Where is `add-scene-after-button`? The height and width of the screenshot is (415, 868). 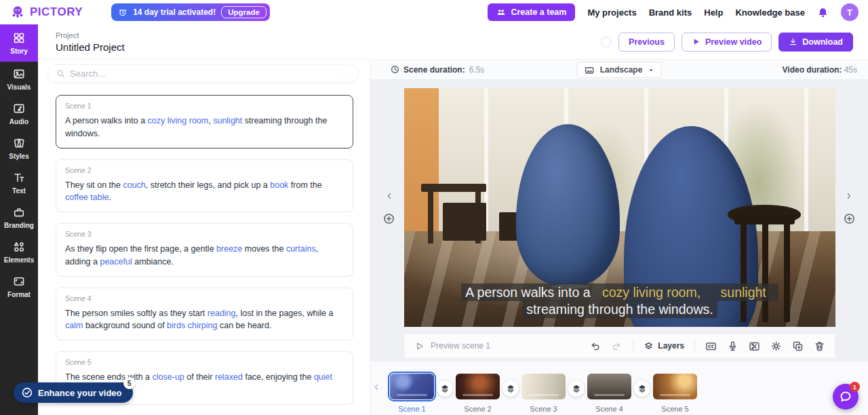
add-scene-after-button is located at coordinates (849, 218).